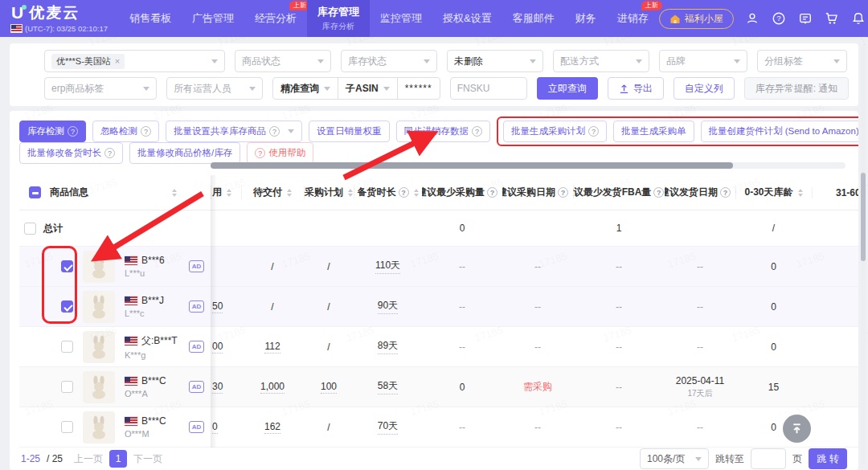 This screenshot has height=470, width=868. What do you see at coordinates (567, 88) in the screenshot?
I see `query-button: 立即查询` at bounding box center [567, 88].